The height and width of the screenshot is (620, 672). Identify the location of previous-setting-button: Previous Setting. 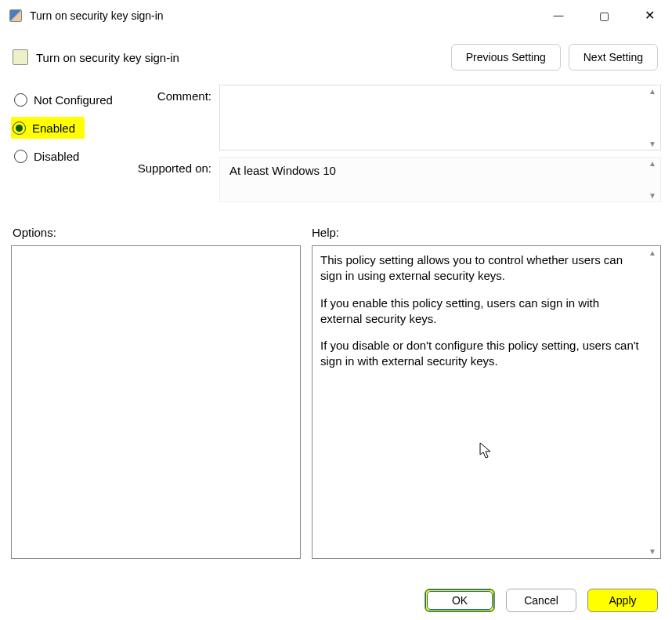
(506, 57).